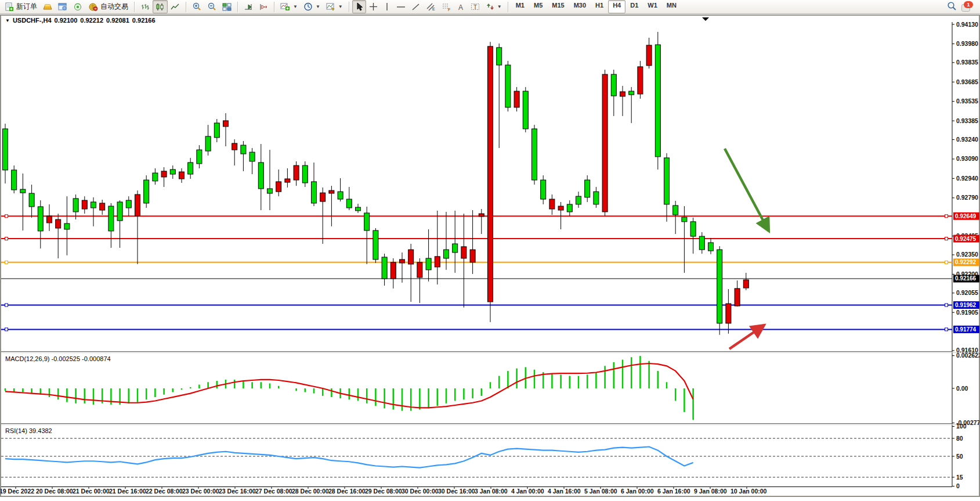  What do you see at coordinates (747, 337) in the screenshot?
I see `annotation-arrow` at bounding box center [747, 337].